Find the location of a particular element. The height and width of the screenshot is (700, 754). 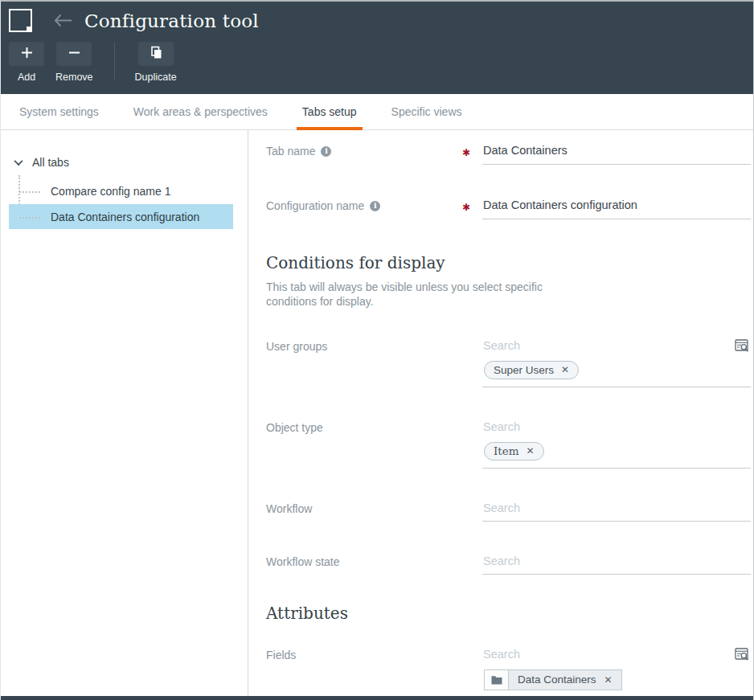

chip-label: Data Containers is located at coordinates (557, 680).